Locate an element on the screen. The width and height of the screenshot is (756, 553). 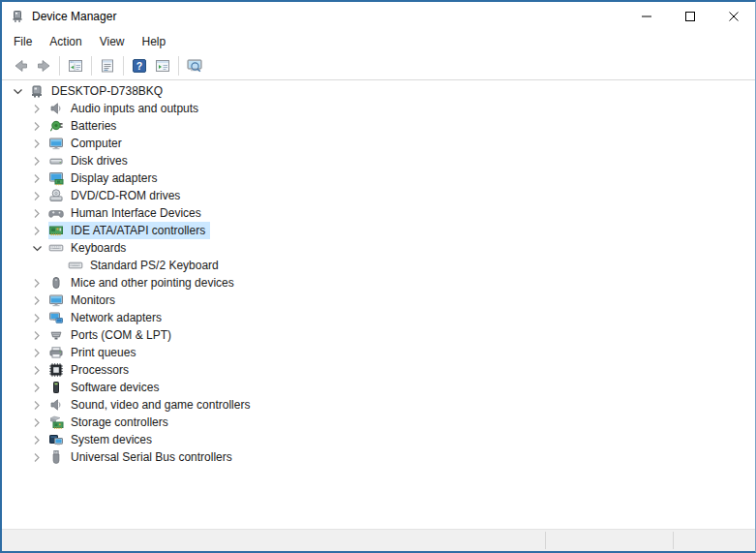
toolbar: ? is located at coordinates (378, 66).